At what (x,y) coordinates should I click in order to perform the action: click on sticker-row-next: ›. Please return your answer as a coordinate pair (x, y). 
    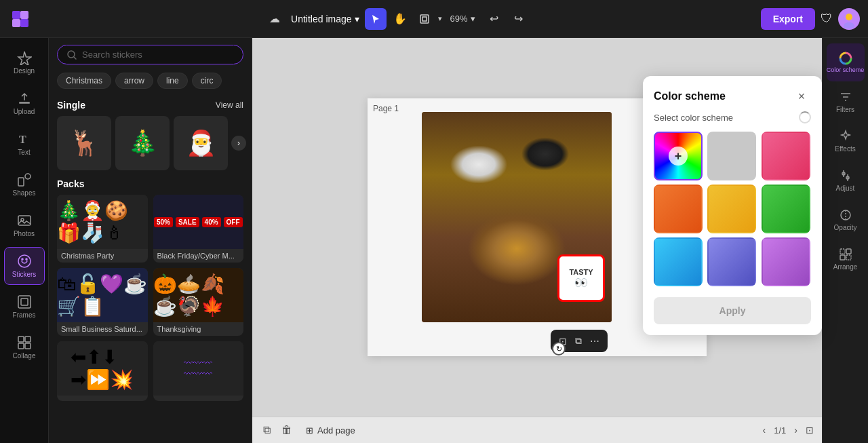
    Looking at the image, I should click on (239, 143).